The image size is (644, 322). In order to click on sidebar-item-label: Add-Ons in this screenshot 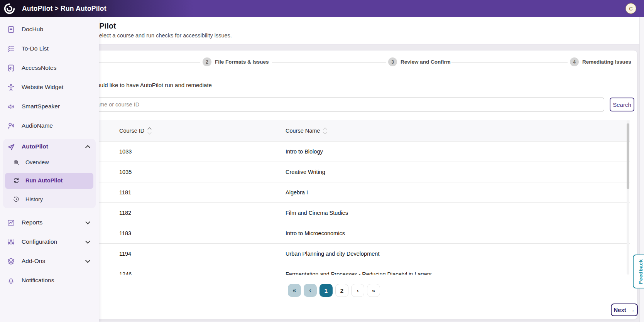, I will do `click(33, 261)`.